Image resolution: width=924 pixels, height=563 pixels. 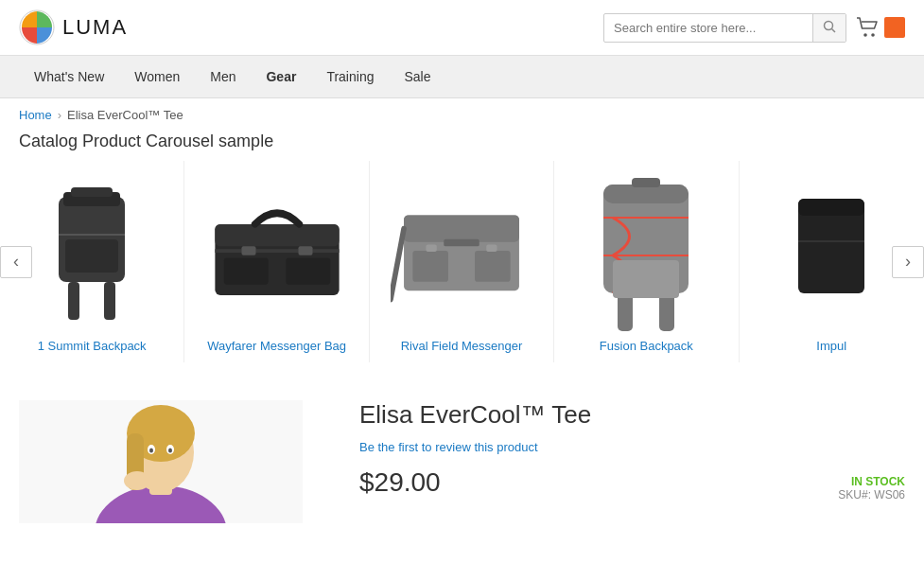 What do you see at coordinates (895, 27) in the screenshot?
I see `cart-badge` at bounding box center [895, 27].